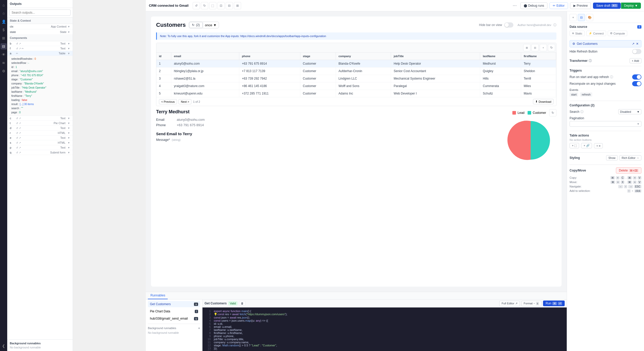 Image resolution: width=644 pixels, height=351 pixels. I want to click on table-icon1: ⊞, so click(527, 48).